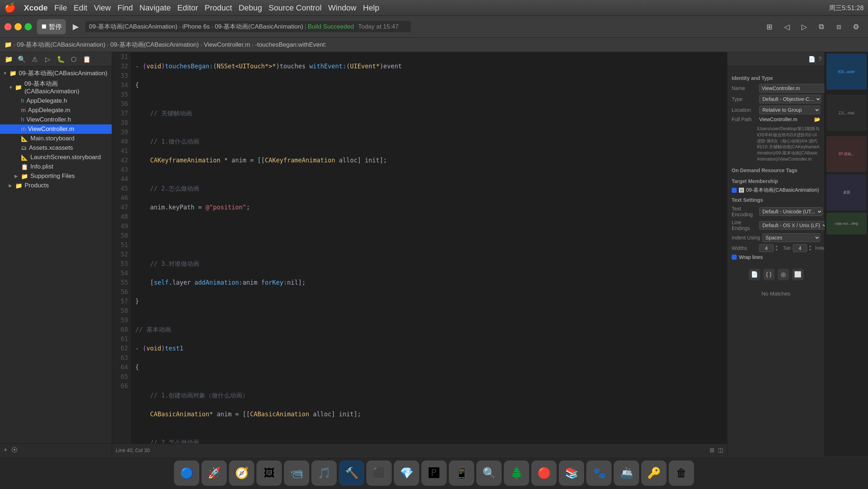  I want to click on stop-button: ⏹ 暂停, so click(51, 27).